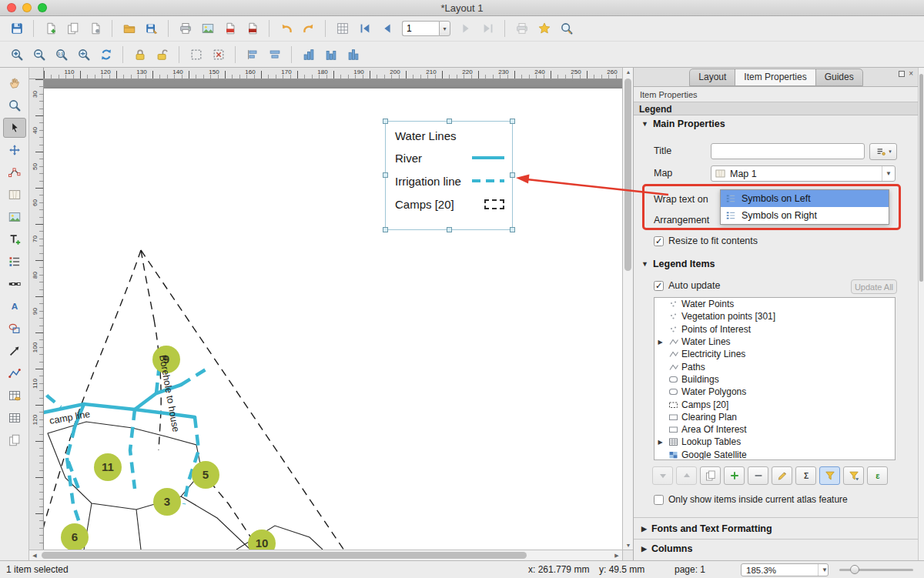  Describe the element at coordinates (775, 354) in the screenshot. I see `legend-tree-item: Electricity Lines` at that location.